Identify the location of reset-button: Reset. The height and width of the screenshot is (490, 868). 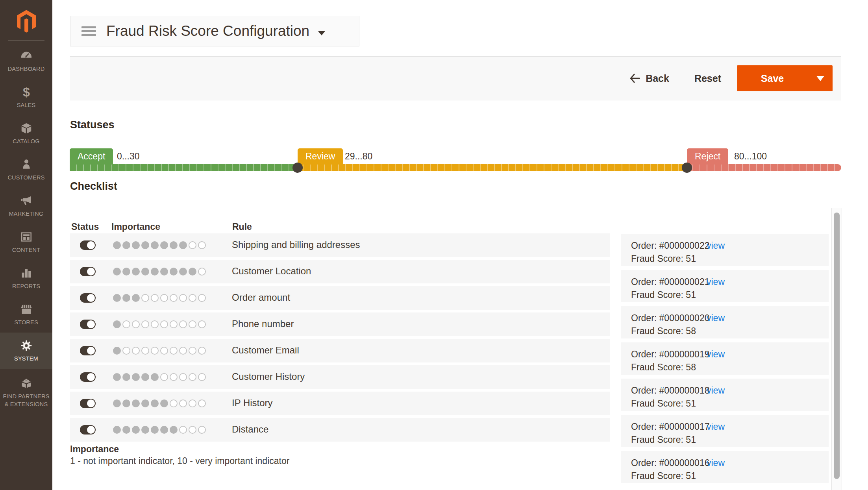
(708, 79).